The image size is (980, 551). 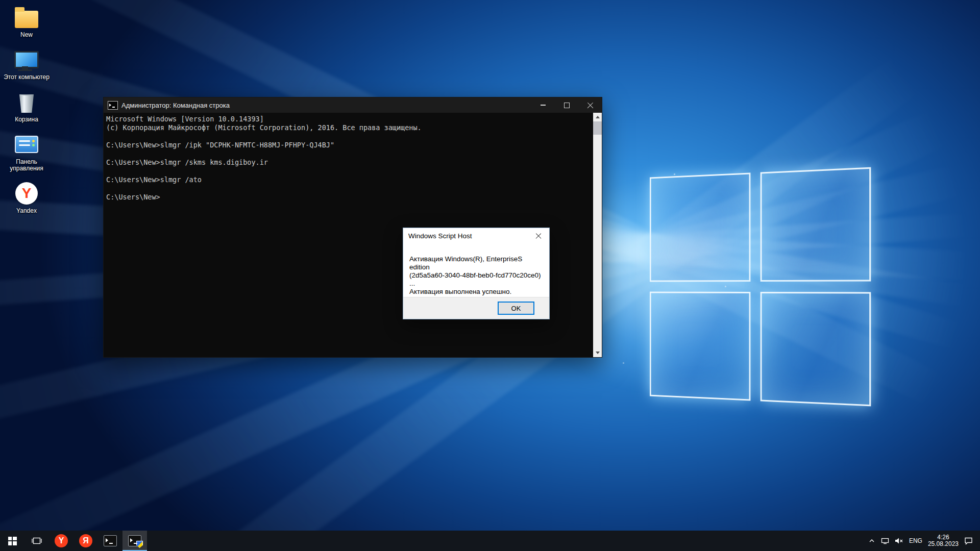 What do you see at coordinates (476, 263) in the screenshot?
I see `dialog-message-line: Активация Windows(R), EnterpriseS editio…` at bounding box center [476, 263].